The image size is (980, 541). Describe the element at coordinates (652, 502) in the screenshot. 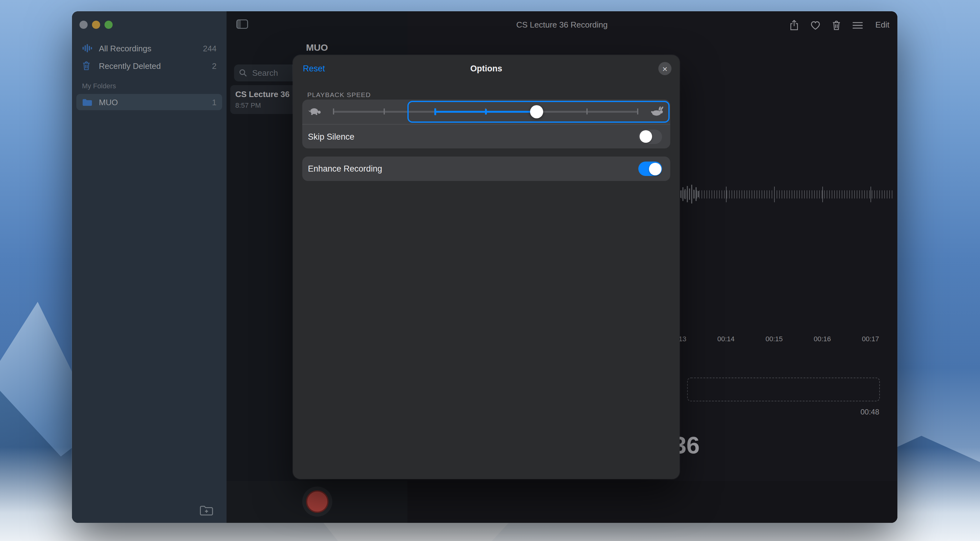

I see `playback-bar` at that location.